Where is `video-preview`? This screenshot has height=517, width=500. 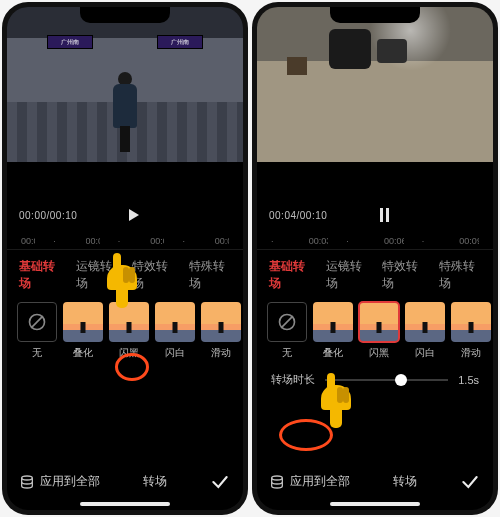 video-preview is located at coordinates (375, 84).